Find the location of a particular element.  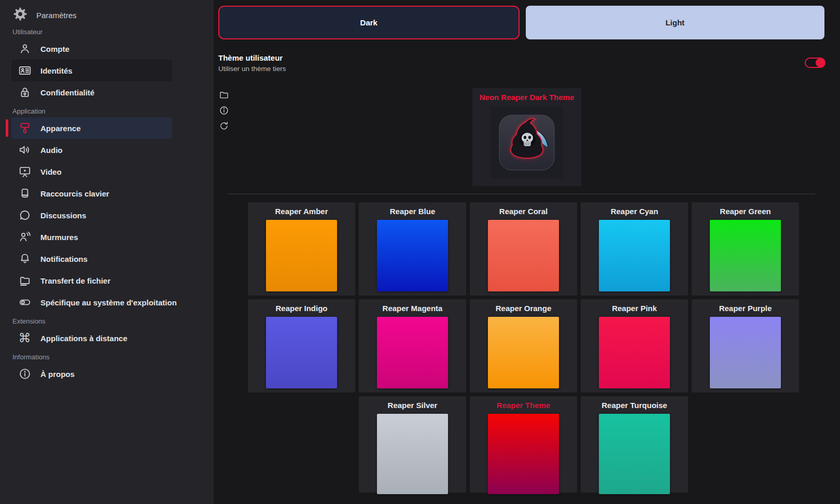

sidebar-item-label: Spécifique au système d'exploitation is located at coordinates (109, 303).